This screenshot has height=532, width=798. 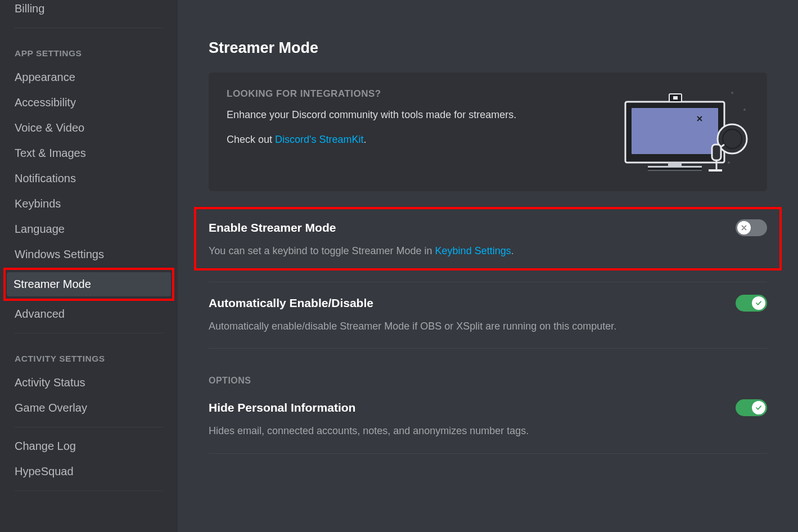 I want to click on banner-line-2-post: ., so click(x=366, y=139).